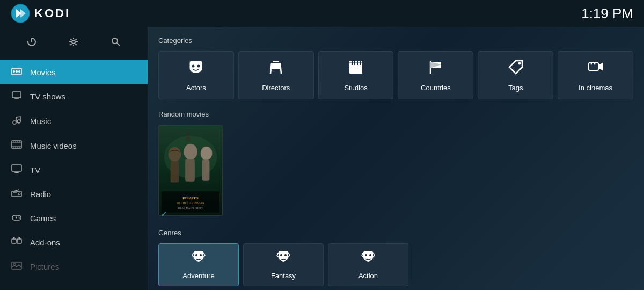  Describe the element at coordinates (515, 75) in the screenshot. I see `category-tile-tags: Tags` at that location.